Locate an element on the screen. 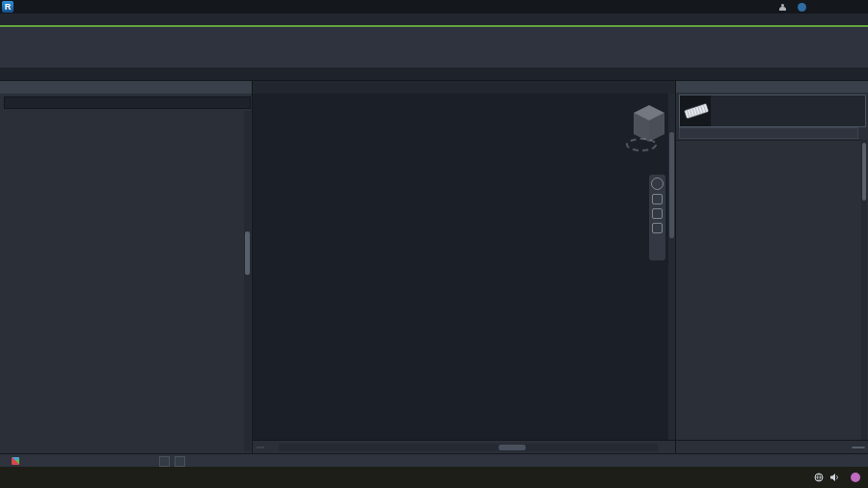 This screenshot has height=488, width=868. apply-button is located at coordinates (858, 447).